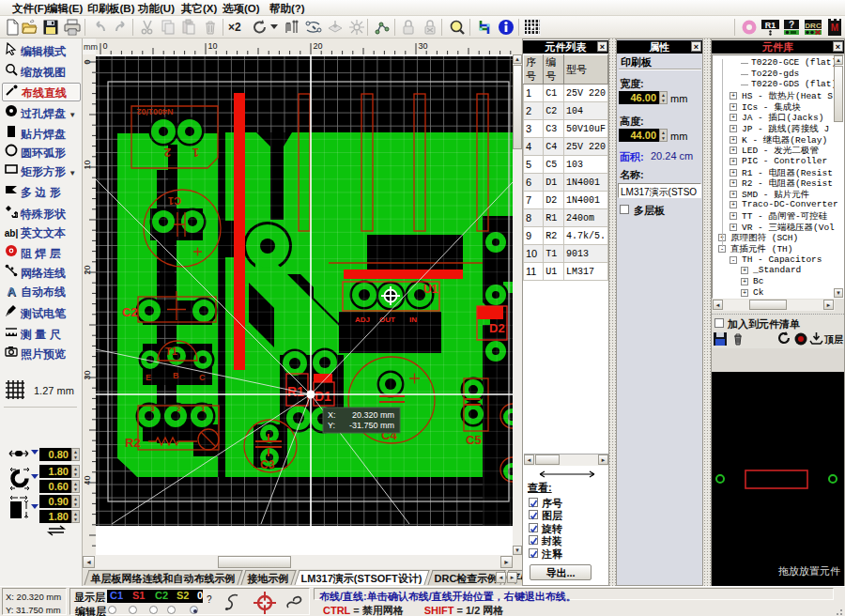 The width and height of the screenshot is (845, 616). I want to click on svg-text: 40, so click(87, 480).